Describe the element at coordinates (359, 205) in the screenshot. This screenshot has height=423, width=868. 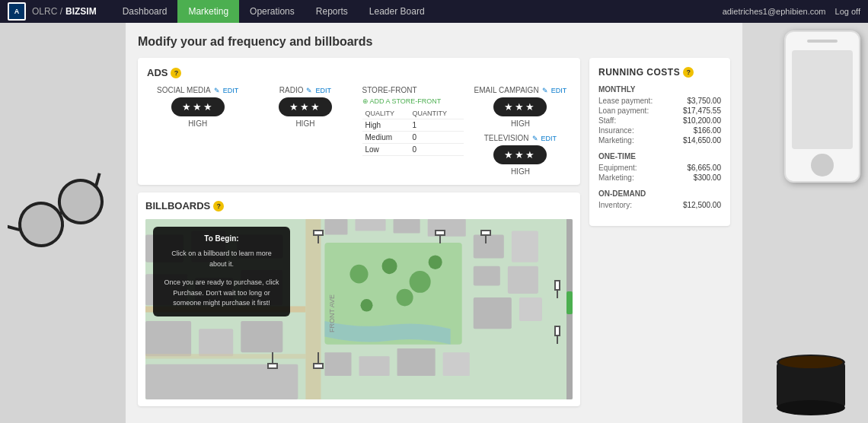
I see `billboards-section-header: BILLBOARDS ?` at that location.